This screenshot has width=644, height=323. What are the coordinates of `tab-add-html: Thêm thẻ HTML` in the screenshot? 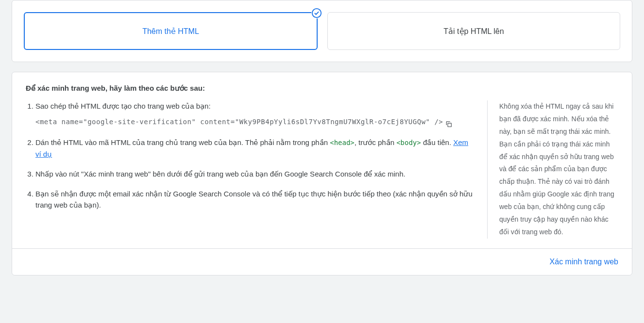 It's located at (171, 31).